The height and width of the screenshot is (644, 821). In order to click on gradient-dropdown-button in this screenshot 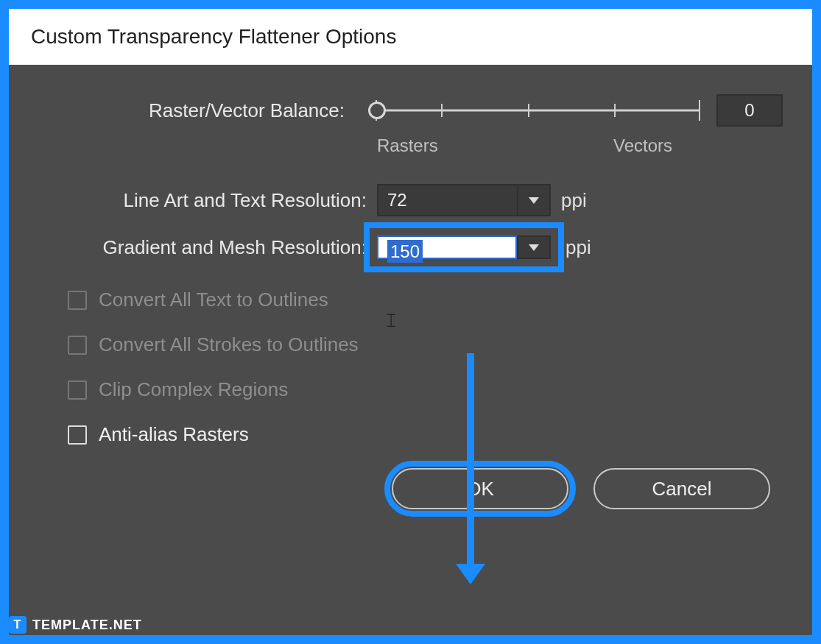, I will do `click(534, 247)`.